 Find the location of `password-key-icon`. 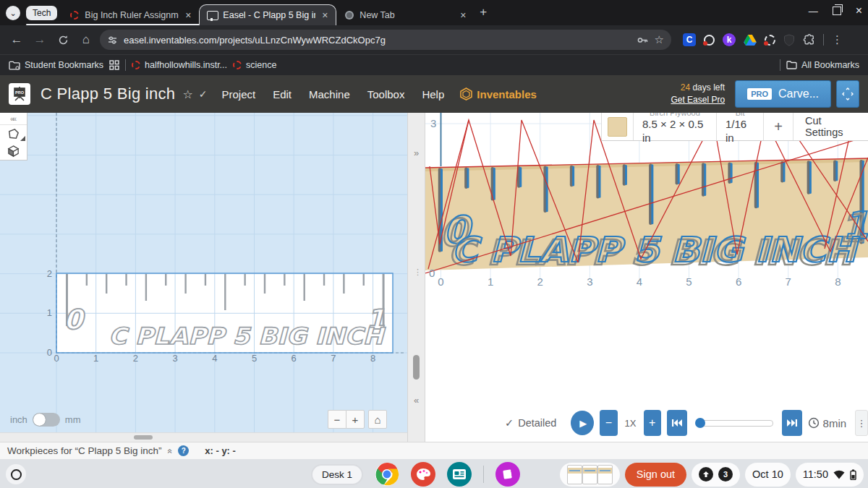

password-key-icon is located at coordinates (642, 40).